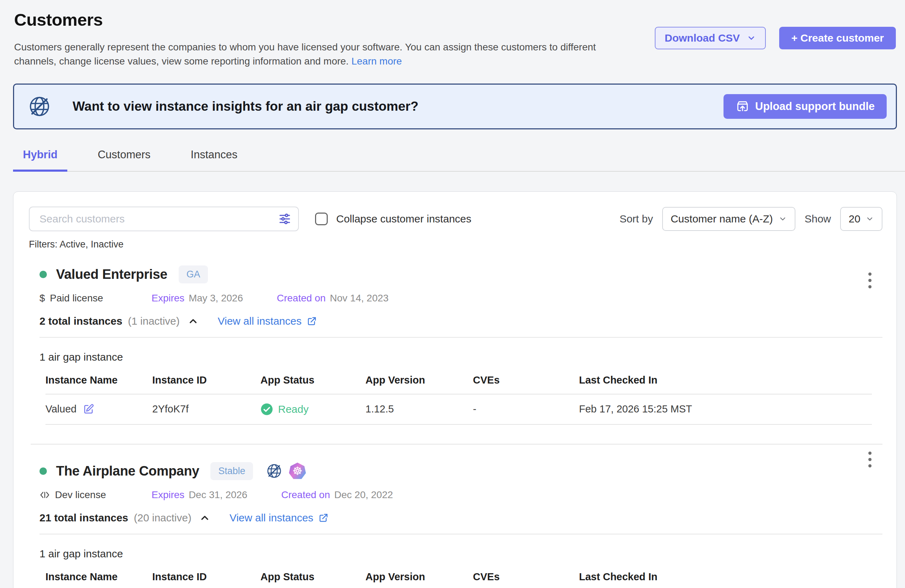 The image size is (905, 588). Describe the element at coordinates (158, 219) in the screenshot. I see `search-customers-input` at that location.